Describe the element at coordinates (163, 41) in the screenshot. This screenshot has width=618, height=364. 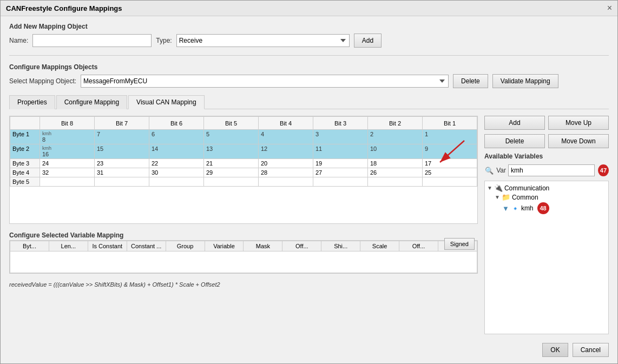
I see `type-label: Type:` at that location.